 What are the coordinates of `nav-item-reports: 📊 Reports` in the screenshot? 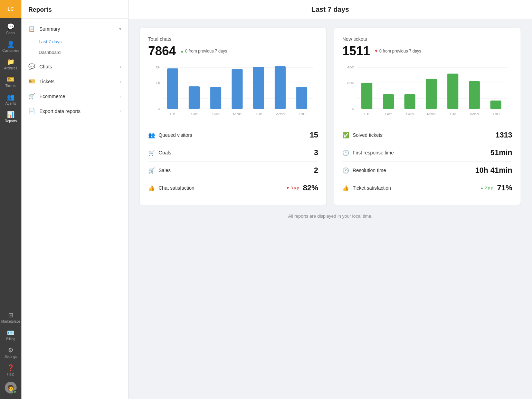 It's located at (11, 117).